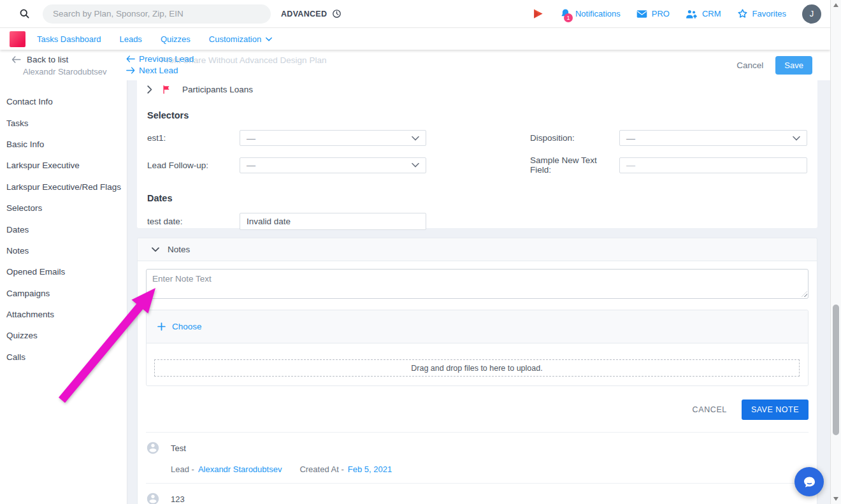 The width and height of the screenshot is (841, 504). I want to click on notes-heading: Notes, so click(178, 250).